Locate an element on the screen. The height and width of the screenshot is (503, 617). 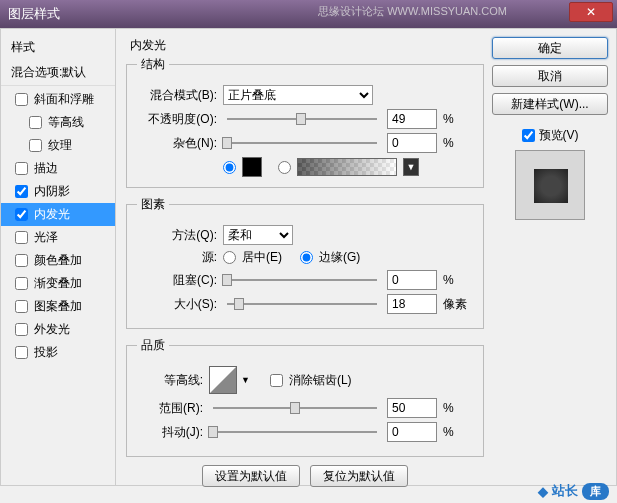
style-label: 光泽 is located at coordinates (46, 238).